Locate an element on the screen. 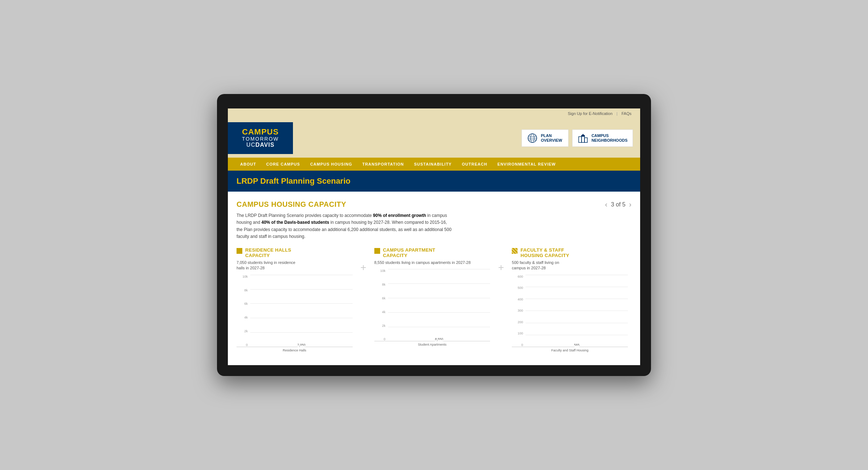  intro-text: The LRDP Draft Planning Scenario provide… is located at coordinates (345, 226).